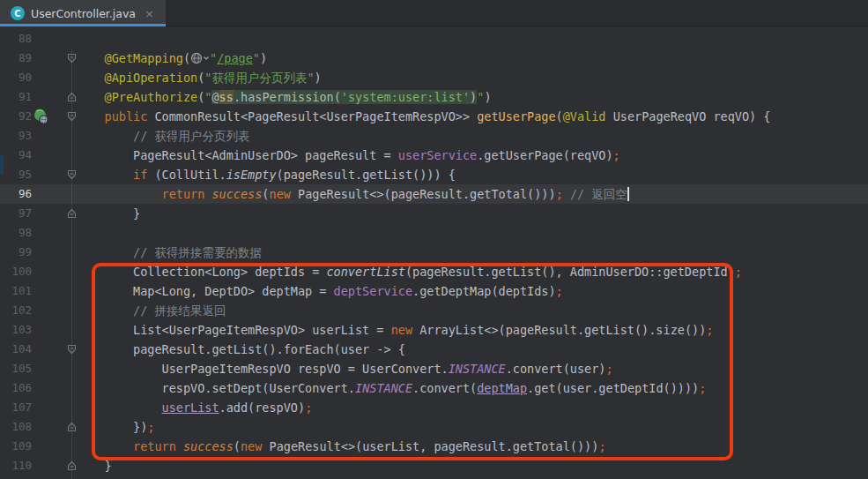  Describe the element at coordinates (472, 58) in the screenshot. I see `code-line-text: @GetMapping("/page")` at that location.